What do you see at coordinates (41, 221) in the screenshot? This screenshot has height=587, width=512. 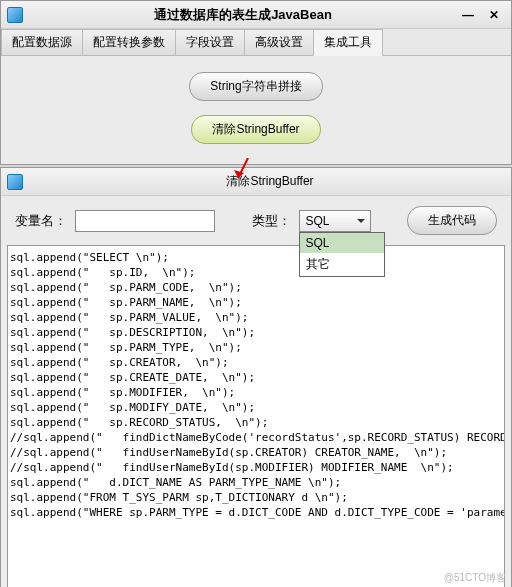 I see `var-label: 变量名：` at bounding box center [41, 221].